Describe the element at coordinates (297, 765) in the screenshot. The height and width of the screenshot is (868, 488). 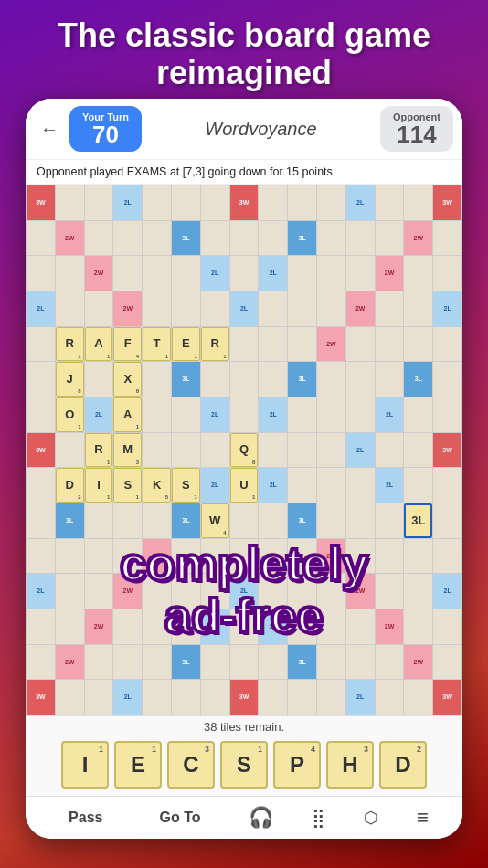
I see `rack-tile: P4` at that location.